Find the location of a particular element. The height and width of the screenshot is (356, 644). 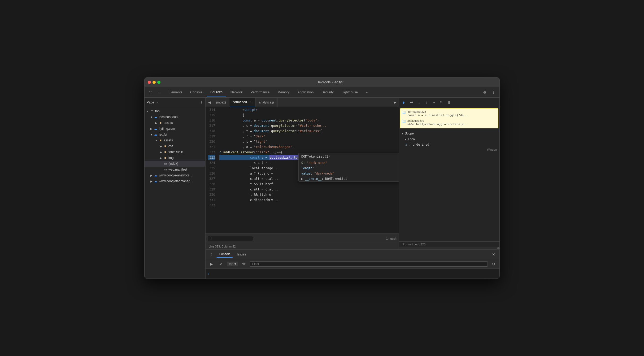

tree-item-assets-local: ▶ ■ assets is located at coordinates (175, 123).